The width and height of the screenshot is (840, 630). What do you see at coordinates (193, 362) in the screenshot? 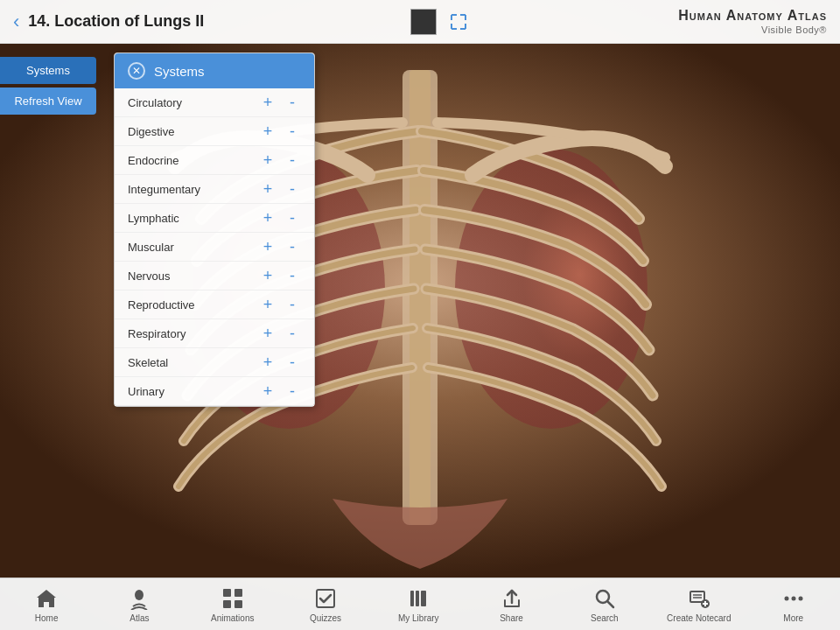
I see `system-name: Skeletal` at bounding box center [193, 362].